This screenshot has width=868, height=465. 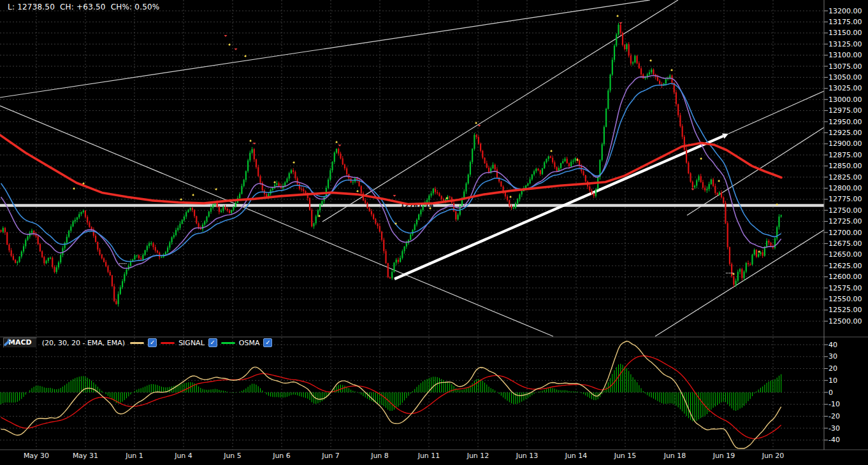 I want to click on price-tick-label: 12900.00, so click(x=845, y=144).